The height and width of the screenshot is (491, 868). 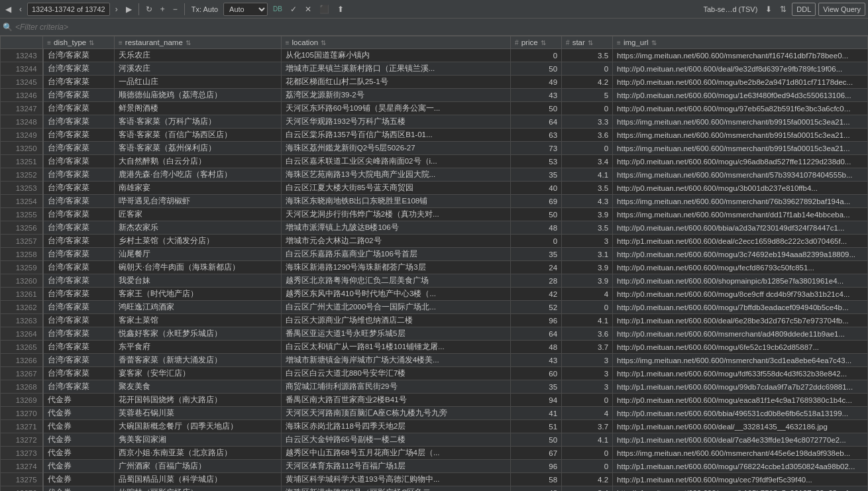 What do you see at coordinates (149, 9) in the screenshot?
I see `refresh-button: ↻` at bounding box center [149, 9].